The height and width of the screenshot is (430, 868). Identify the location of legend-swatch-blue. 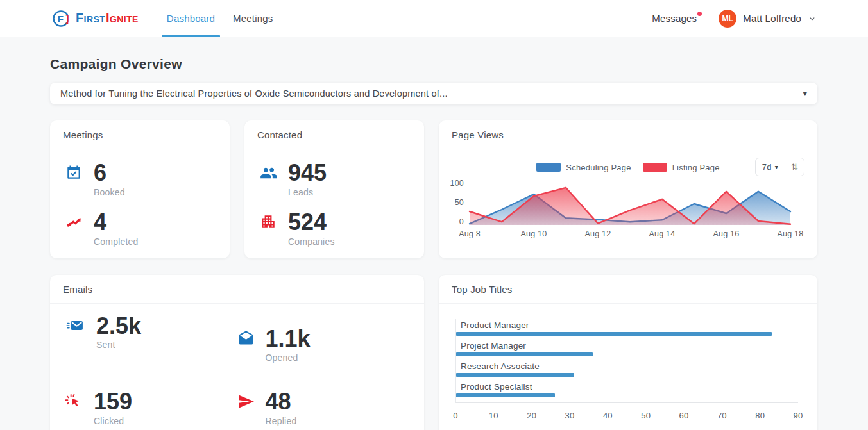
(549, 167).